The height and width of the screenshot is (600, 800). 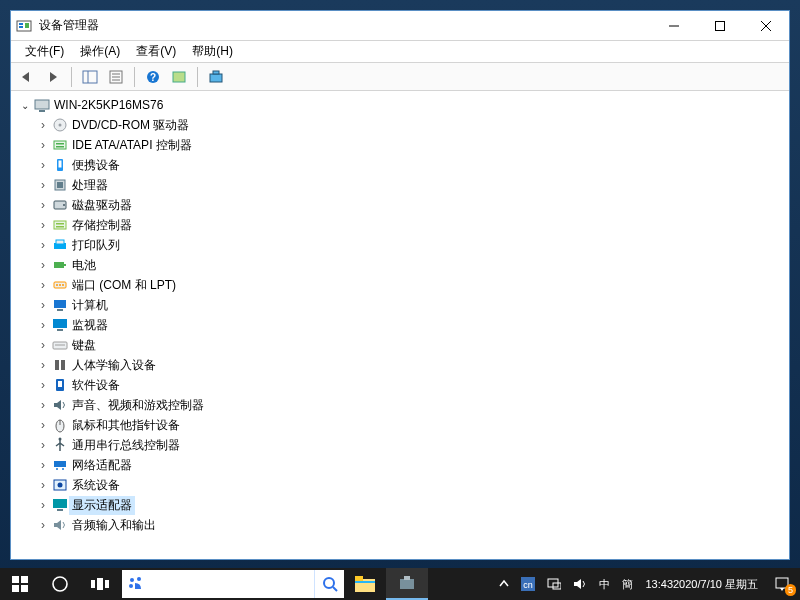 What do you see at coordinates (116, 77) in the screenshot?
I see `properties-button` at bounding box center [116, 77].